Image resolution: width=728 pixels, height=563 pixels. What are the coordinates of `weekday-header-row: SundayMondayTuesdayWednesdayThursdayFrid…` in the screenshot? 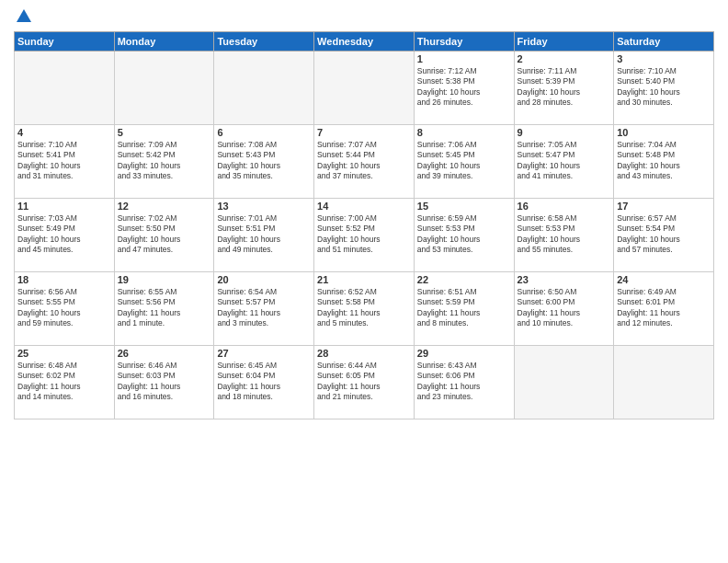 It's located at (364, 42).